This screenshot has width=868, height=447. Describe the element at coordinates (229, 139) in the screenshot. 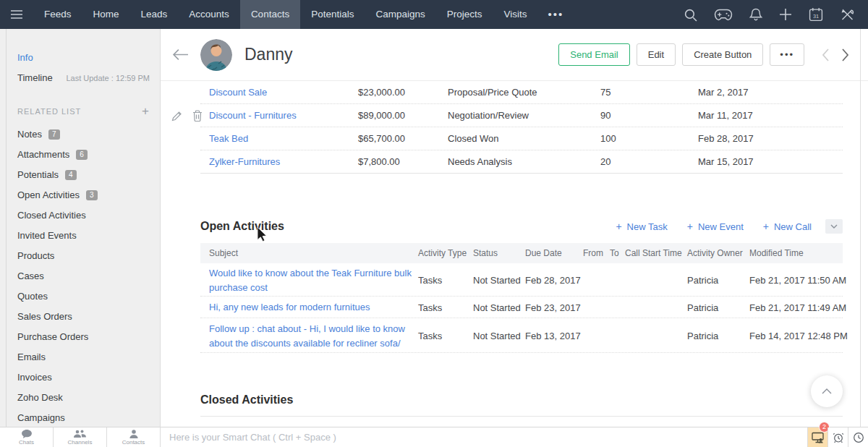

I see `potential-name-link: Teak Bed` at that location.